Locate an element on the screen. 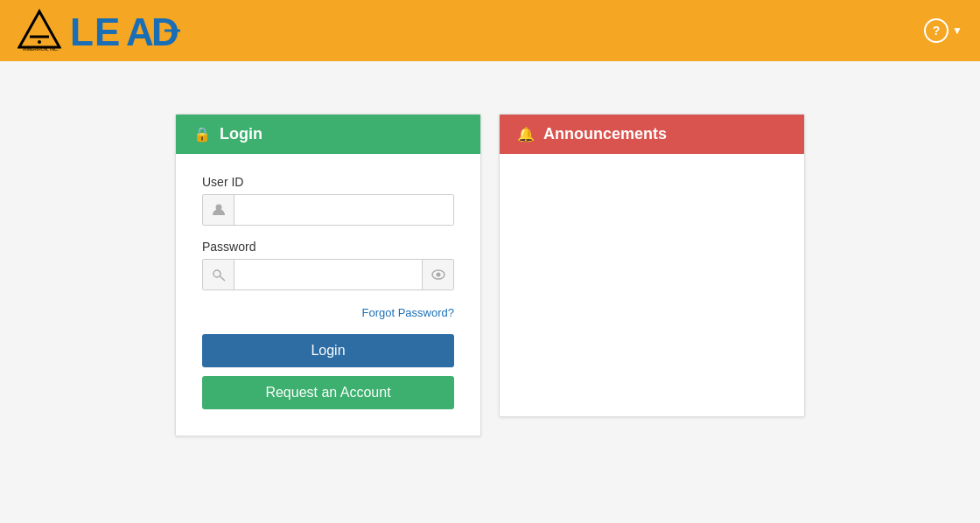 The image size is (980, 523). login-button: Login is located at coordinates (328, 351).